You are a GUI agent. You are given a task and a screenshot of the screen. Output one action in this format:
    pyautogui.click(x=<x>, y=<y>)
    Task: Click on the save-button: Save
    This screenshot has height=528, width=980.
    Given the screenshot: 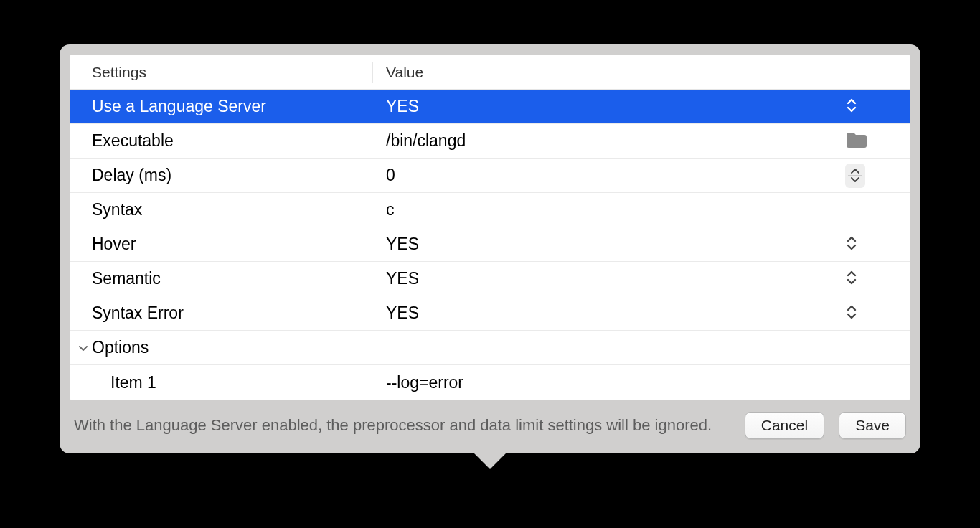 What is the action you would take?
    pyautogui.click(x=872, y=425)
    